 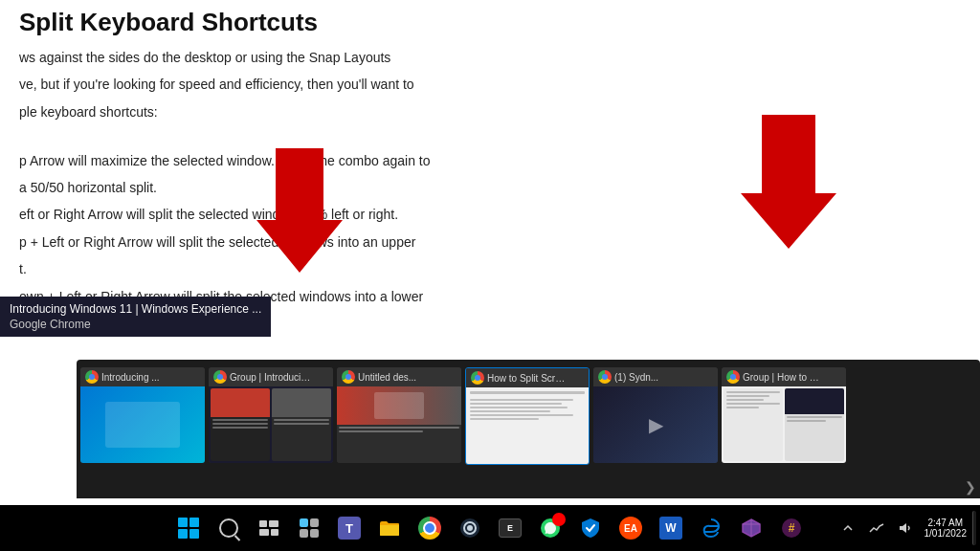 I want to click on search-button, so click(x=229, y=528).